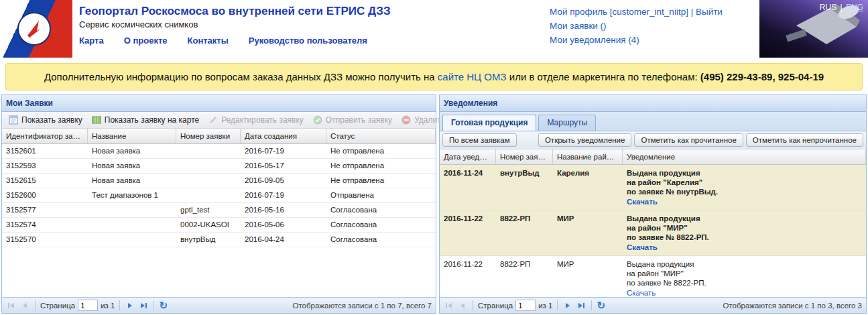 Image resolution: width=868 pixels, height=315 pixels. What do you see at coordinates (653, 188) in the screenshot?
I see `notification-row: 2016-11-24 внутрВыд Карелия Выдана проду…` at bounding box center [653, 188].